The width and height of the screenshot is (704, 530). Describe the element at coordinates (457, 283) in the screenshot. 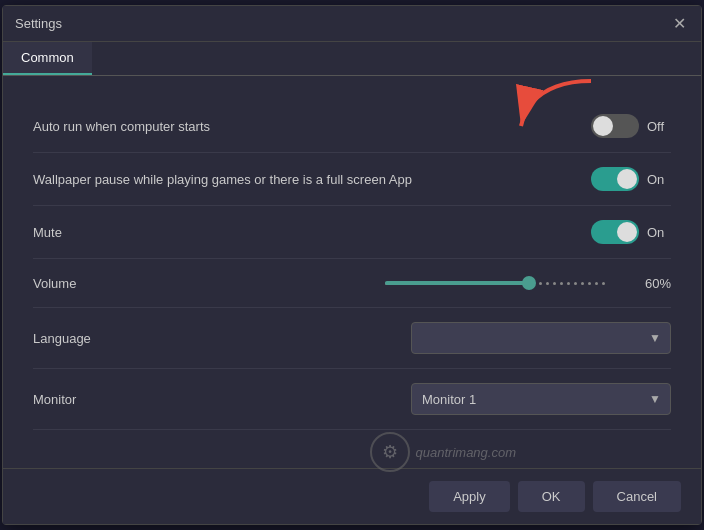

I see `slider-fill` at that location.